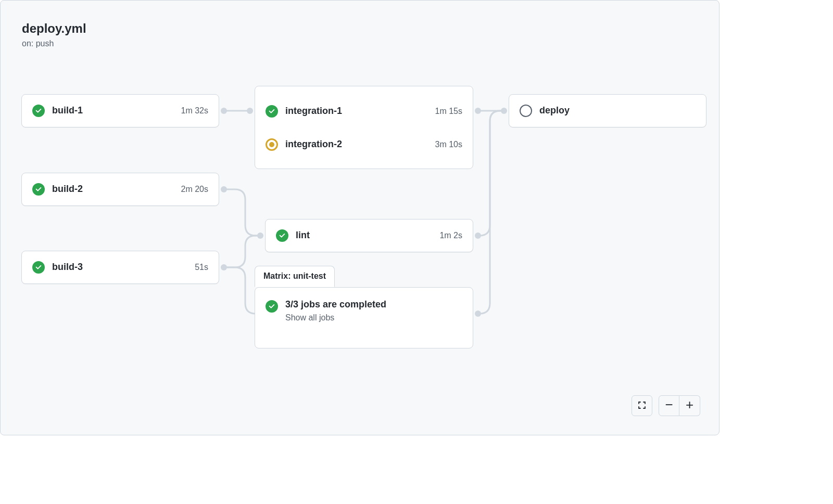 This screenshot has width=833, height=504. Describe the element at coordinates (364, 311) in the screenshot. I see `matrix-body: 3/3 jobs are completed Show all jobs` at that location.